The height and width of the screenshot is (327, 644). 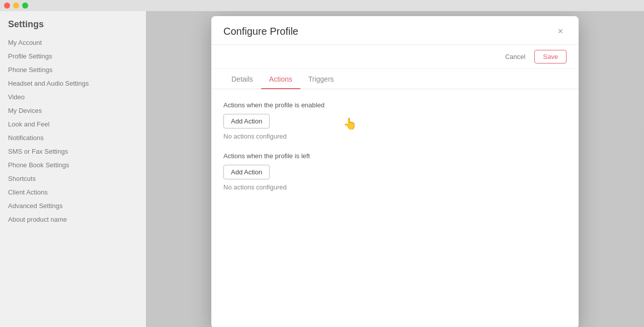 What do you see at coordinates (73, 84) in the screenshot?
I see `sidebar-item-headset-audio: Headset and Audio Settings` at bounding box center [73, 84].